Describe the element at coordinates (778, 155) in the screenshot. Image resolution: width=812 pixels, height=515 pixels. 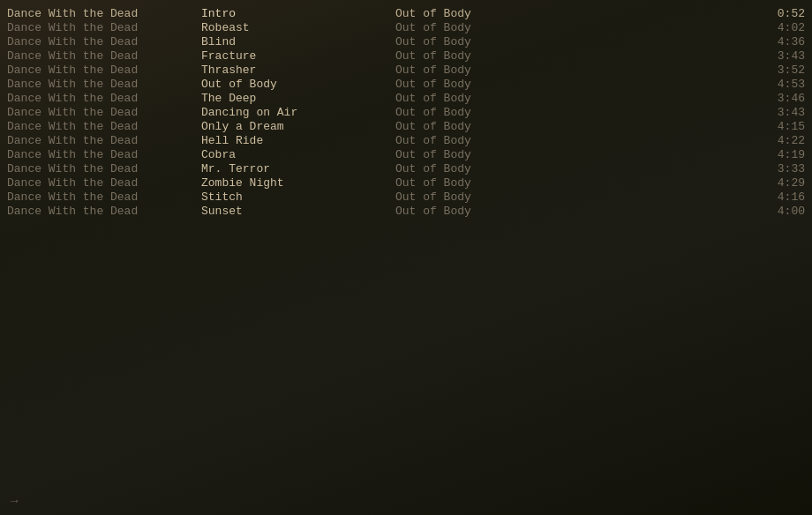
I see `track-duration: 4:19` at that location.